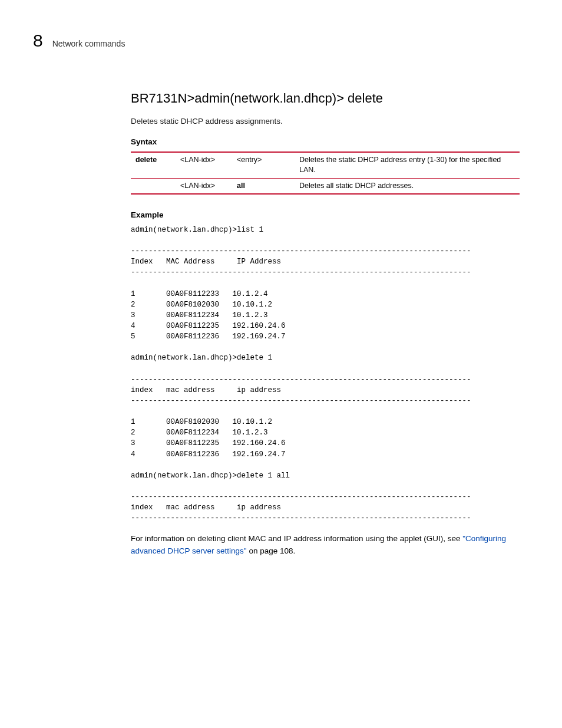  Describe the element at coordinates (325, 195) in the screenshot. I see `table-rule-bottom` at that location.